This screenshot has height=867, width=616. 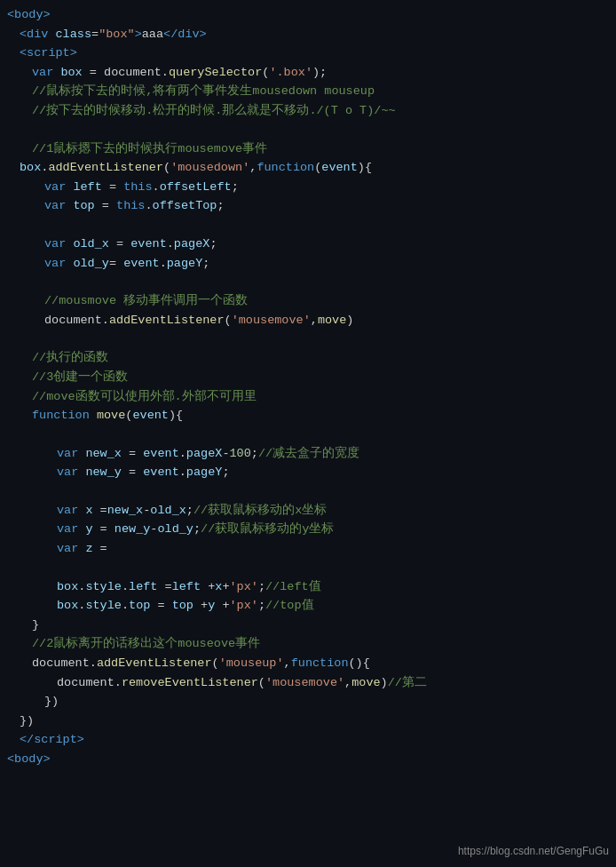 What do you see at coordinates (308, 111) in the screenshot?
I see `code-line: //按下去的时候移动.松开的时候.那么就是不移动./(T o T)/~~` at bounding box center [308, 111].